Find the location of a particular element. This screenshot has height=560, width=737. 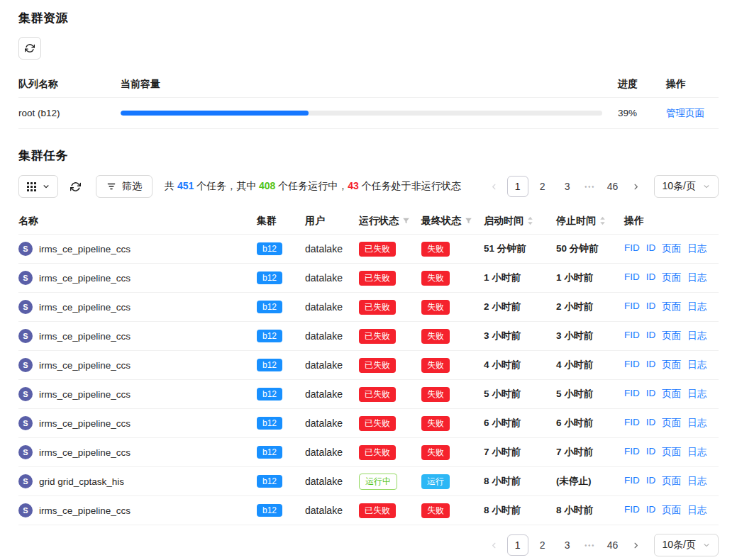

col-header-cluster: 集群 is located at coordinates (281, 221).